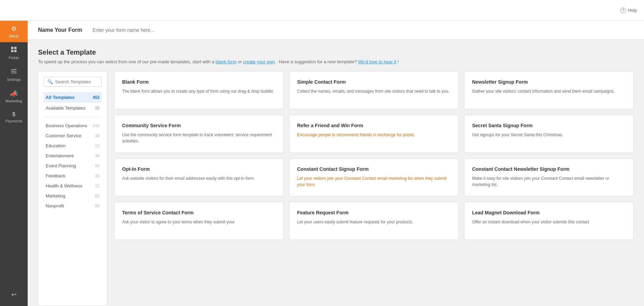  Describe the element at coordinates (549, 169) in the screenshot. I see `template-card-title: Constant Contact Newsletter Signup Form` at that location.